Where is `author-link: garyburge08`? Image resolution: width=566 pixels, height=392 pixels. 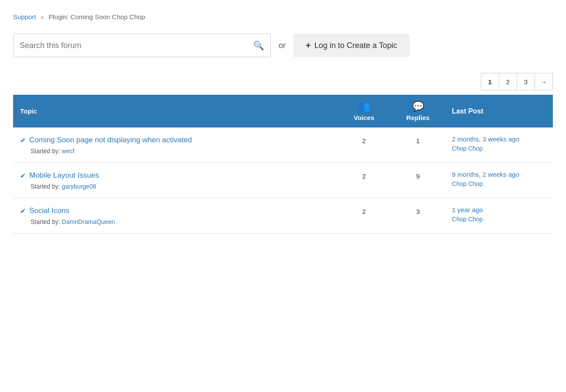
author-link: garyburge08 is located at coordinates (79, 186).